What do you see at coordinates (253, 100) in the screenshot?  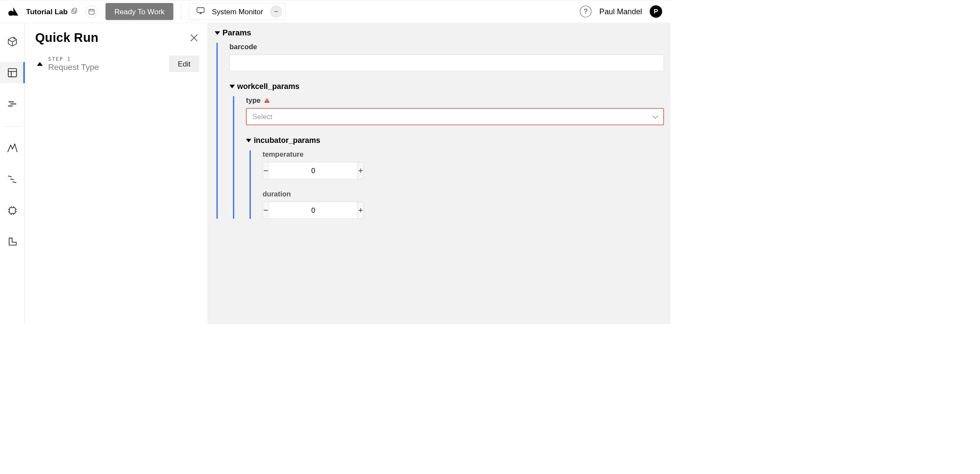 I see `type-label-text: type` at bounding box center [253, 100].